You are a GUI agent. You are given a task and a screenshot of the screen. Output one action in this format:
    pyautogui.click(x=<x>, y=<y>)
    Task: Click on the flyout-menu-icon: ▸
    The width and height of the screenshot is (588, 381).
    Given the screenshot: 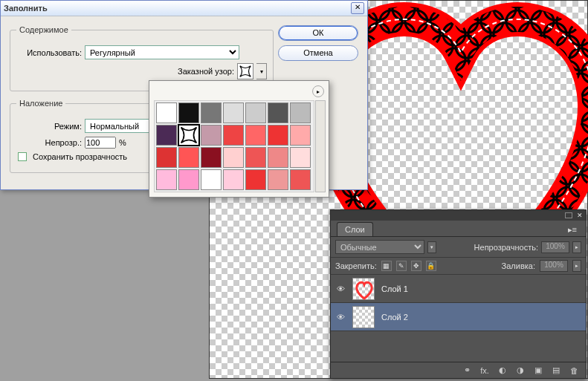 What is the action you would take?
    pyautogui.click(x=318, y=91)
    